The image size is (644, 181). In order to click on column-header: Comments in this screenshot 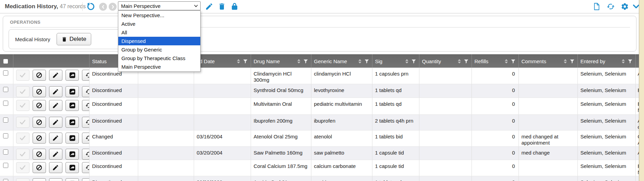, I will do `click(548, 61)`.